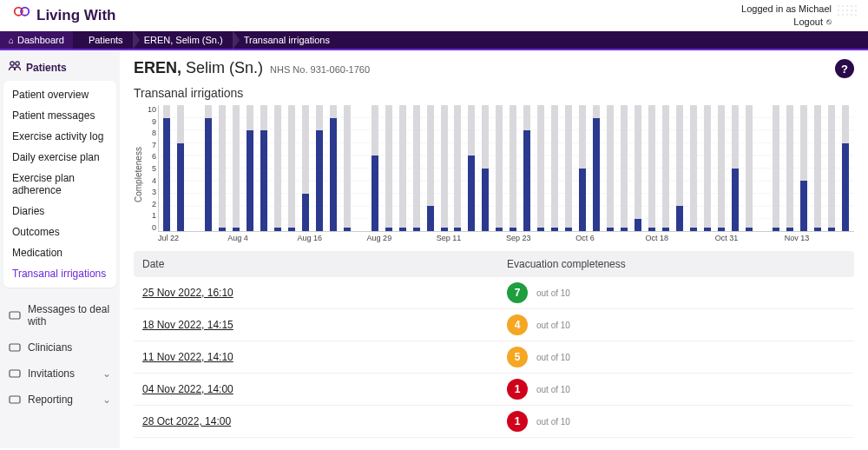 The height and width of the screenshot is (450, 868). I want to click on chart-xtick: Nov 13, so click(819, 239).